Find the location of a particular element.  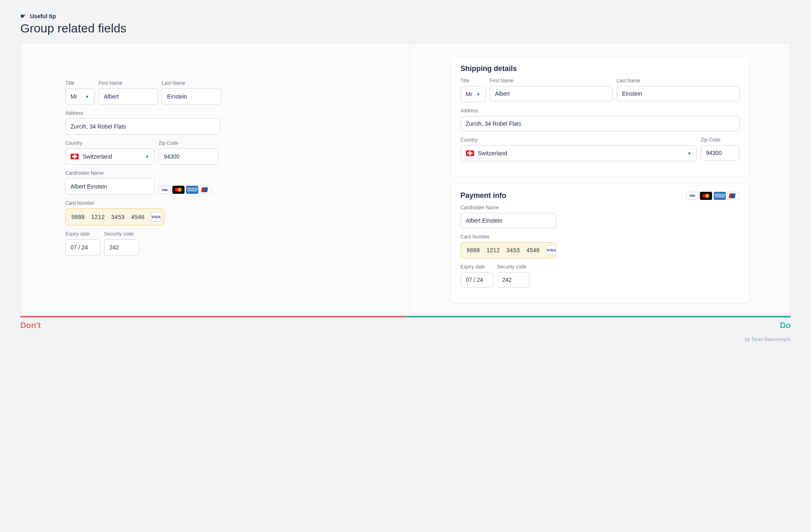

tip-label: Useful tip is located at coordinates (43, 16).